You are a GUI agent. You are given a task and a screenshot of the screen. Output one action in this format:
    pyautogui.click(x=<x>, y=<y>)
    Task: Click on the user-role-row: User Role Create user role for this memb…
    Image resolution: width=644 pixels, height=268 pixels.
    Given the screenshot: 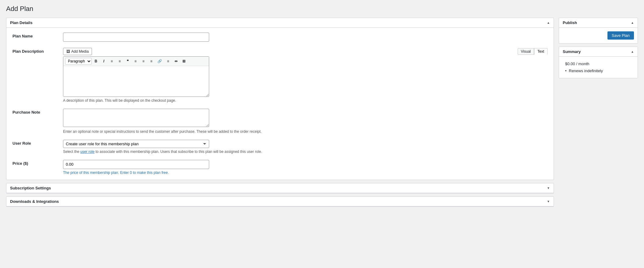 What is the action you would take?
    pyautogui.click(x=280, y=147)
    